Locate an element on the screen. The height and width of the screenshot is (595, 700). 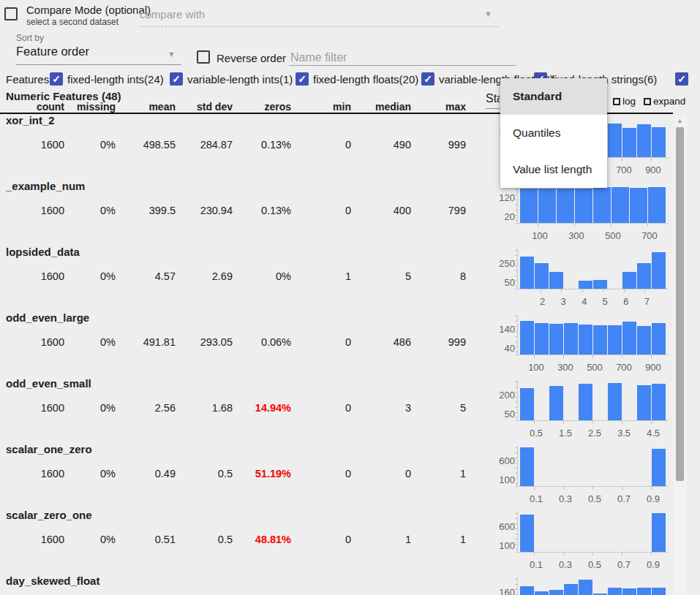
menu-item-value-list-length: Value list length is located at coordinates (554, 170).